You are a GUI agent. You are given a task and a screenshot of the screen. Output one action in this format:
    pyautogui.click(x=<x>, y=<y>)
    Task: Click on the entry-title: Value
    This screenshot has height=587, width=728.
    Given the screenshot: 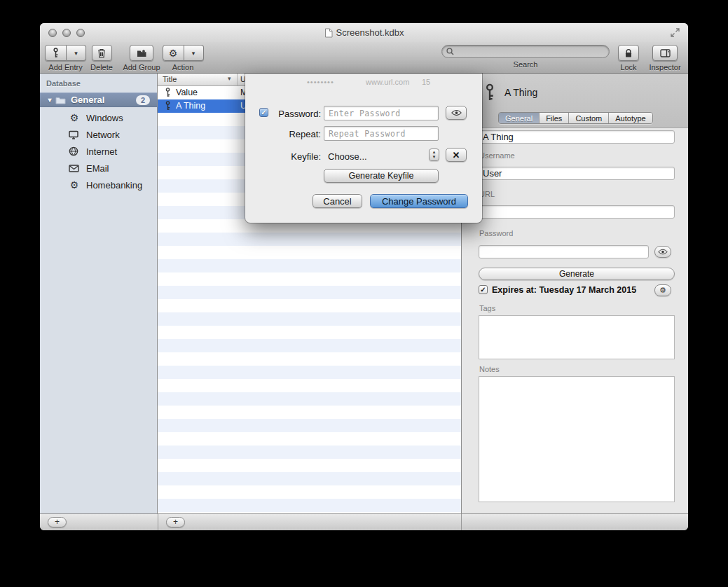 What is the action you would take?
    pyautogui.click(x=186, y=92)
    